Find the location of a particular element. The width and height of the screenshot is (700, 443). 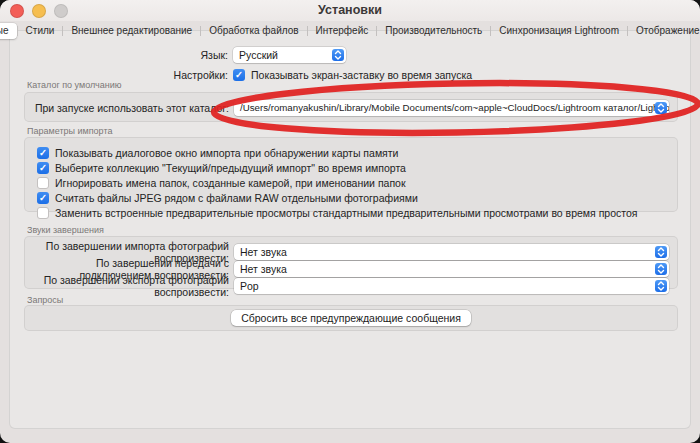

default-catalog-box: При запуске использовать этот каталог: /… is located at coordinates (351, 107).